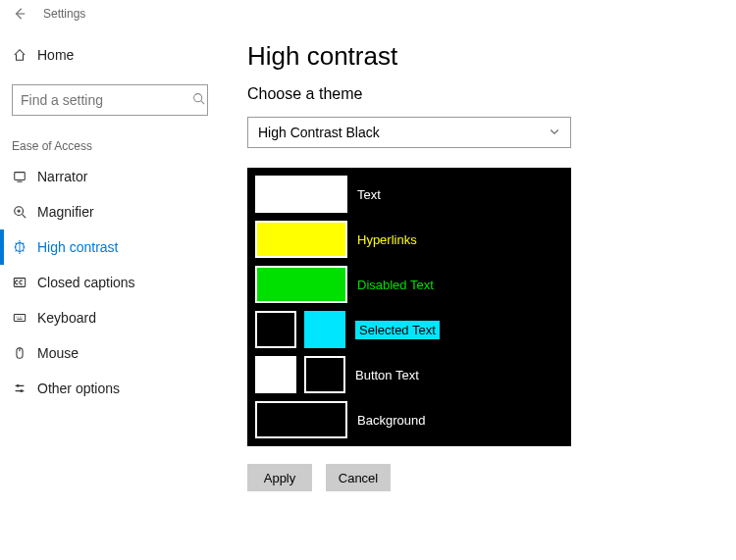 This screenshot has height=560, width=736. What do you see at coordinates (20, 212) in the screenshot?
I see `magnifier-icon` at bounding box center [20, 212].